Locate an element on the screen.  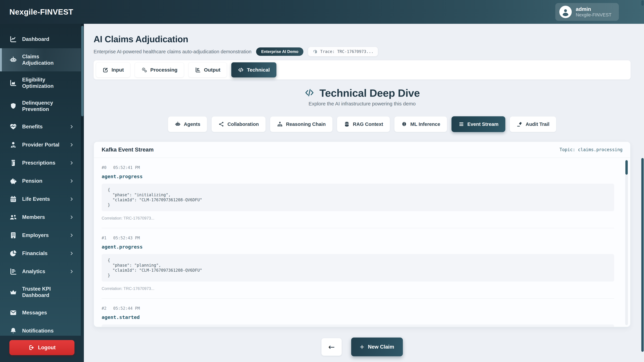
sidebar-item-label: Eligibility Optimization is located at coordinates (46, 83).